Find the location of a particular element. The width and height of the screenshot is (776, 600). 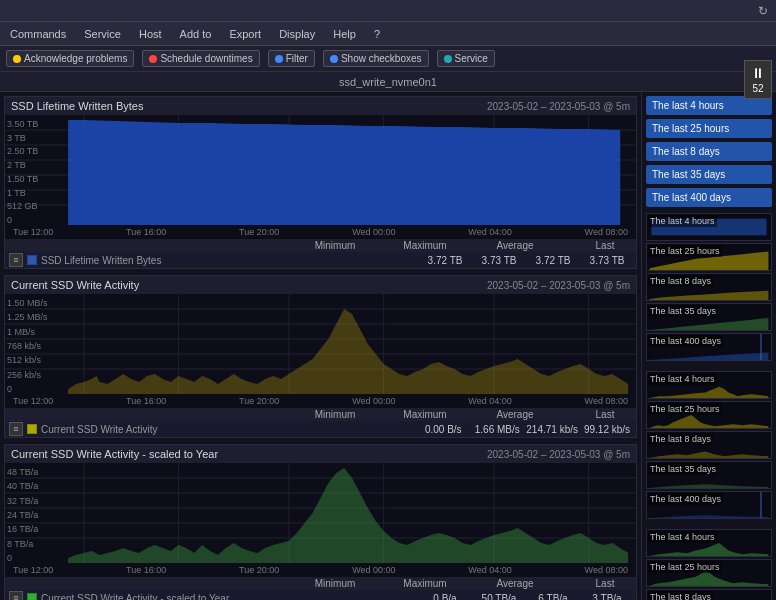

mini1-35d: The last 35 days is located at coordinates (709, 317).